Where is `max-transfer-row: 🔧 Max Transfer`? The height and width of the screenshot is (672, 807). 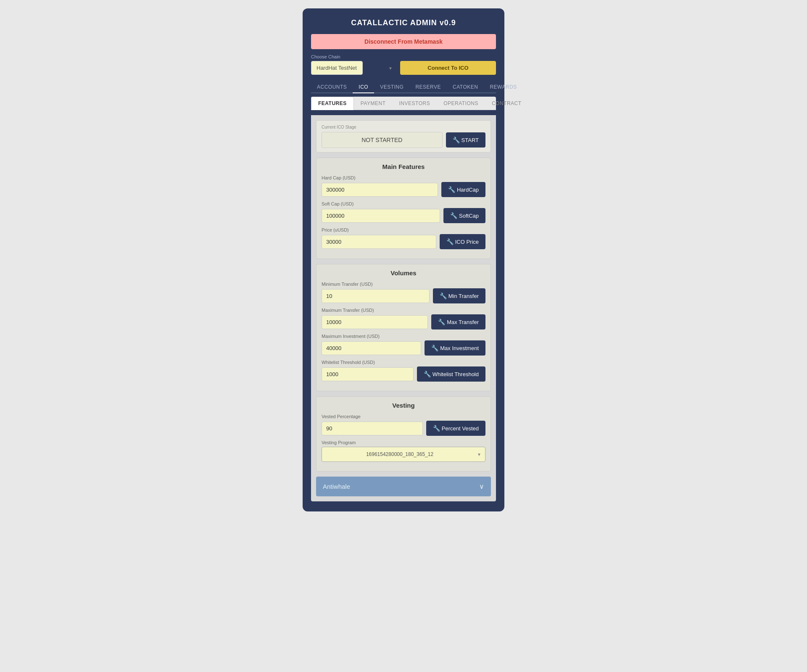 max-transfer-row: 🔧 Max Transfer is located at coordinates (404, 322).